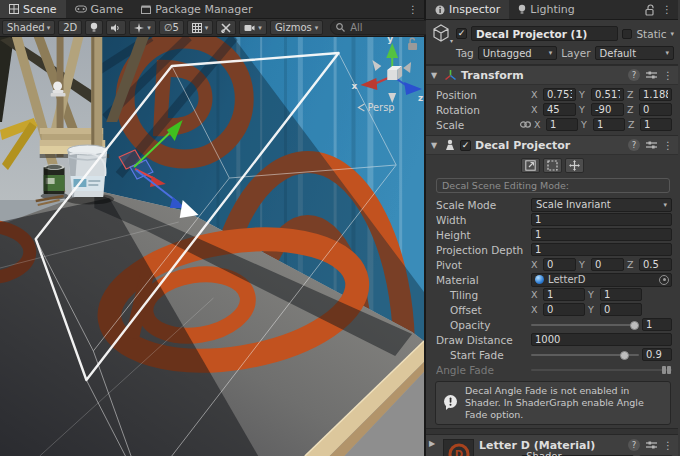 The image size is (680, 456). I want to click on draw-distance-label: Draw Distance, so click(482, 340).